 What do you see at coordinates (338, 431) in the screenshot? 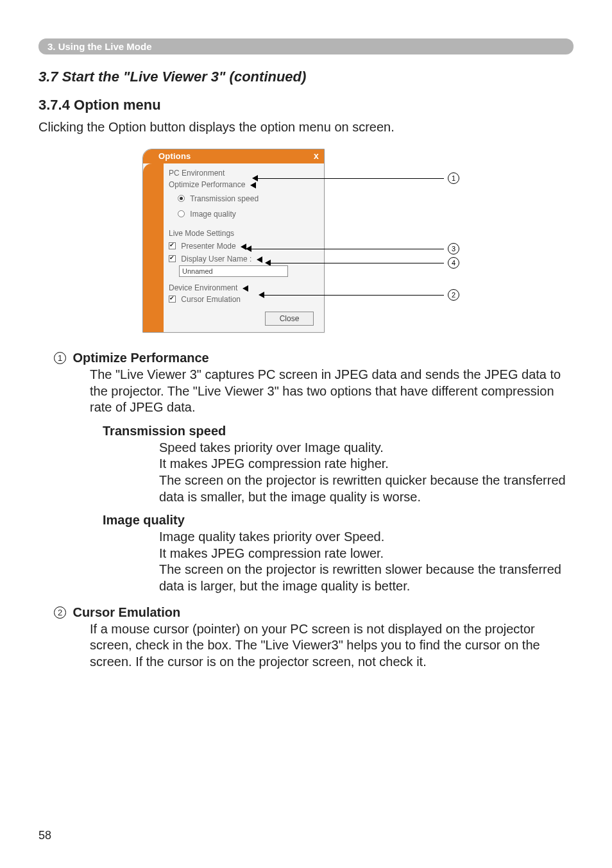
I see `subhead-transmission: Transmission speed` at bounding box center [338, 431].